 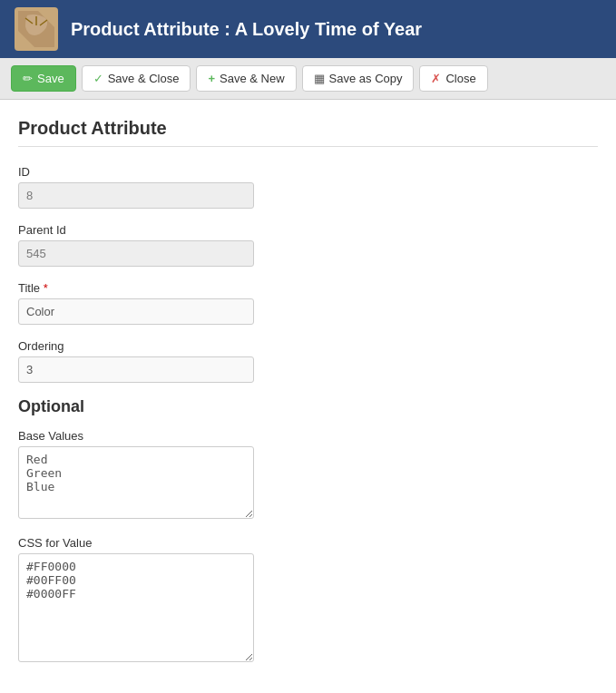 I want to click on ordering-group: Ordering, so click(x=136, y=361).